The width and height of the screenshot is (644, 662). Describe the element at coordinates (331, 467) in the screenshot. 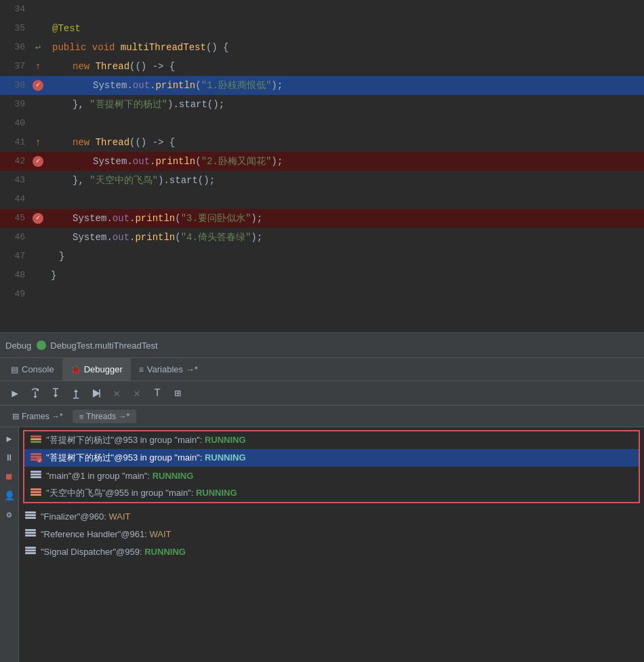

I see `highlighted-thread-list: "菩提树下的杨过"@953 in group "main": RUNNING ✓` at that location.